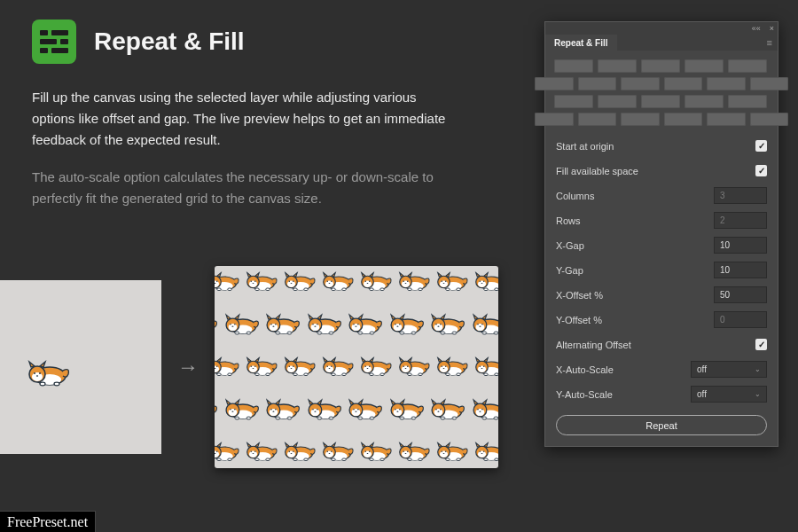 The height and width of the screenshot is (532, 798). I want to click on label-y-gap: Y-Gap, so click(569, 270).